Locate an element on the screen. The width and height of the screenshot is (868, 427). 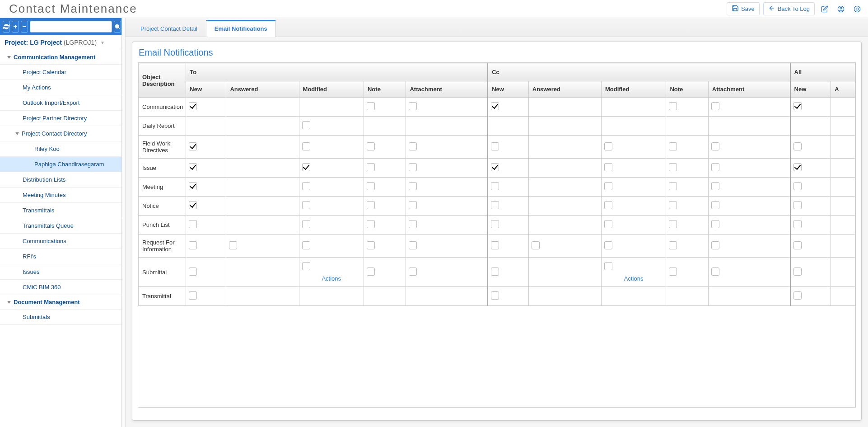
tree-item: Project Contact Directory is located at coordinates (61, 134).